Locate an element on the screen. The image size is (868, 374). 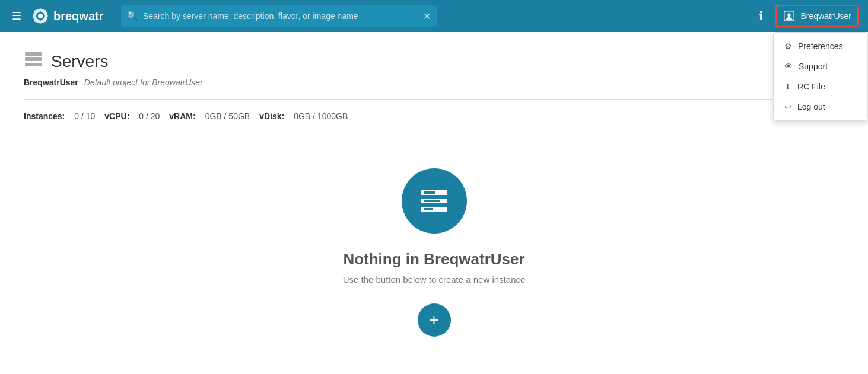
user-name-label: BreqwatrUser is located at coordinates (826, 16).